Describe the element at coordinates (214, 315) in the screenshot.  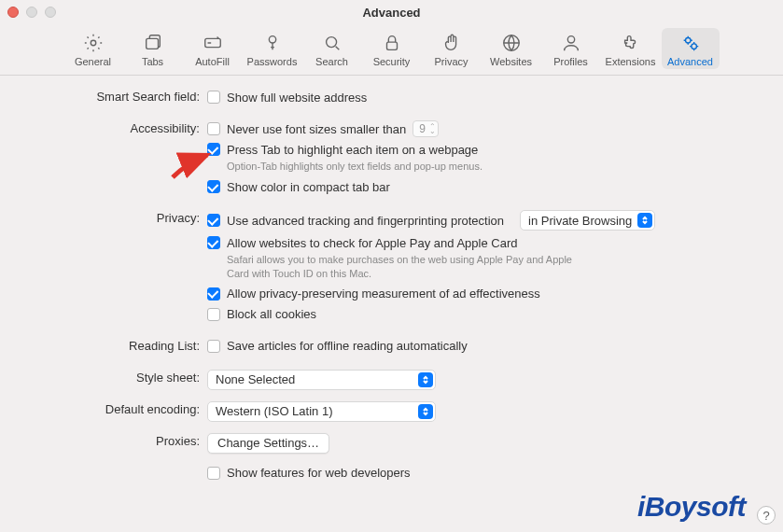
I see `block-cookies-checkbox` at that location.